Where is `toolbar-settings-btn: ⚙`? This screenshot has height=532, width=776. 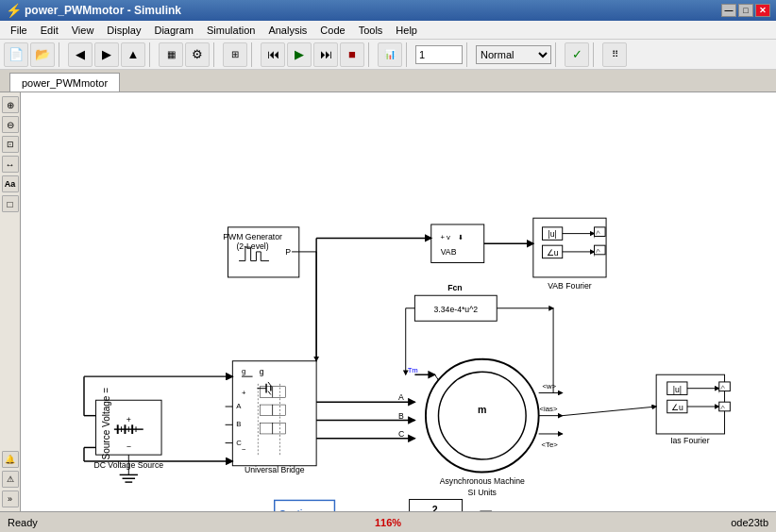
toolbar-settings-btn: ⚙ is located at coordinates (197, 55).